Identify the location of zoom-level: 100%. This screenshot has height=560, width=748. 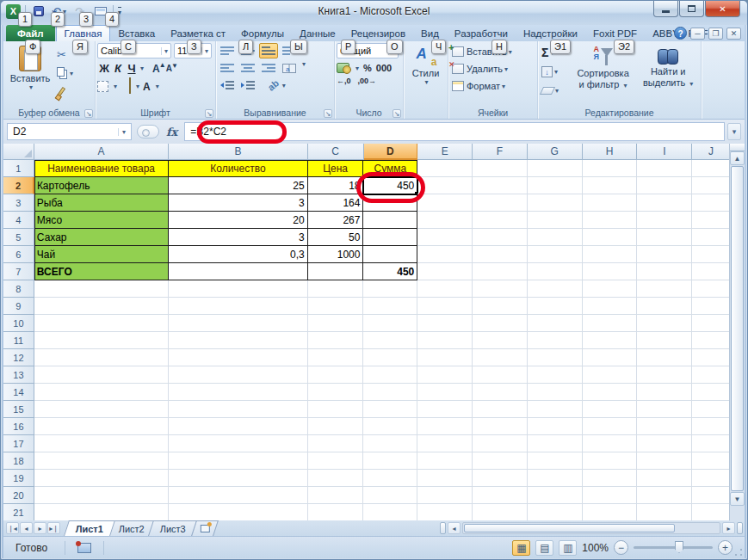
(596, 548).